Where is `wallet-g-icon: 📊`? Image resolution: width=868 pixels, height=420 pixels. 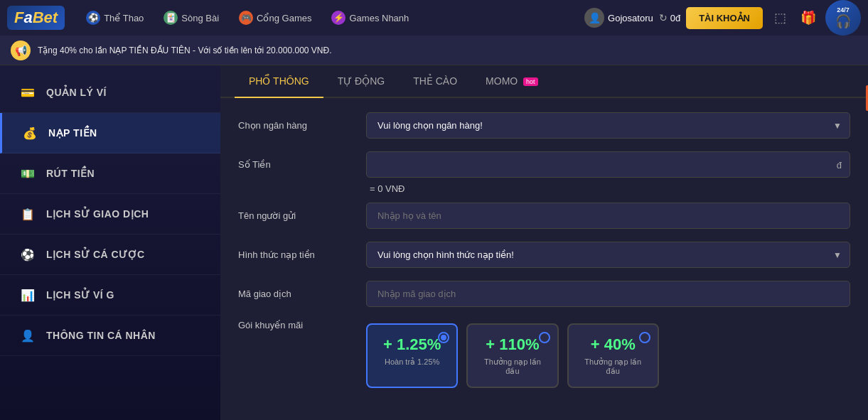 wallet-g-icon: 📊 is located at coordinates (28, 295).